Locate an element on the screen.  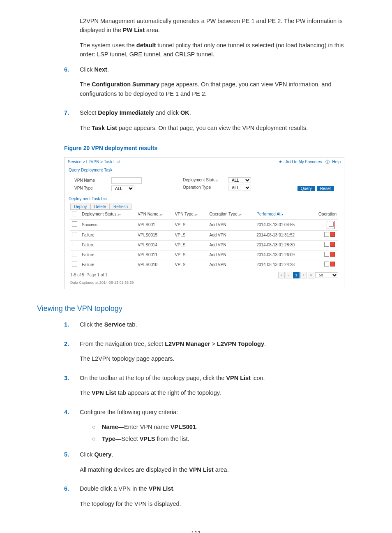
topo-step-5-num: 5. is located at coordinates (72, 465).